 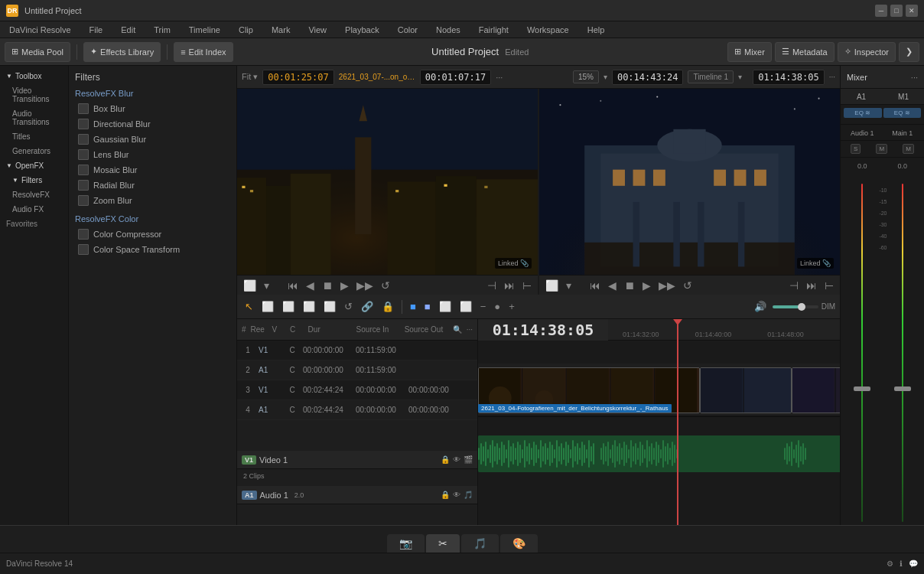 What do you see at coordinates (829, 285) in the screenshot?
I see `prog-mark-out: ⊢` at bounding box center [829, 285].